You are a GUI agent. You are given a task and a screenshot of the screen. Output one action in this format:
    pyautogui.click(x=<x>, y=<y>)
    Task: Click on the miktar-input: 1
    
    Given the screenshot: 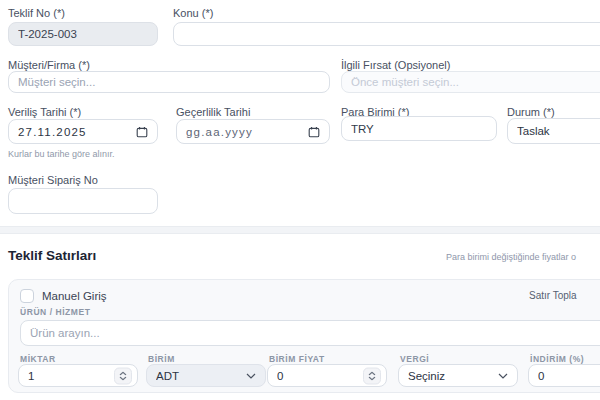 What is the action you would take?
    pyautogui.click(x=78, y=376)
    